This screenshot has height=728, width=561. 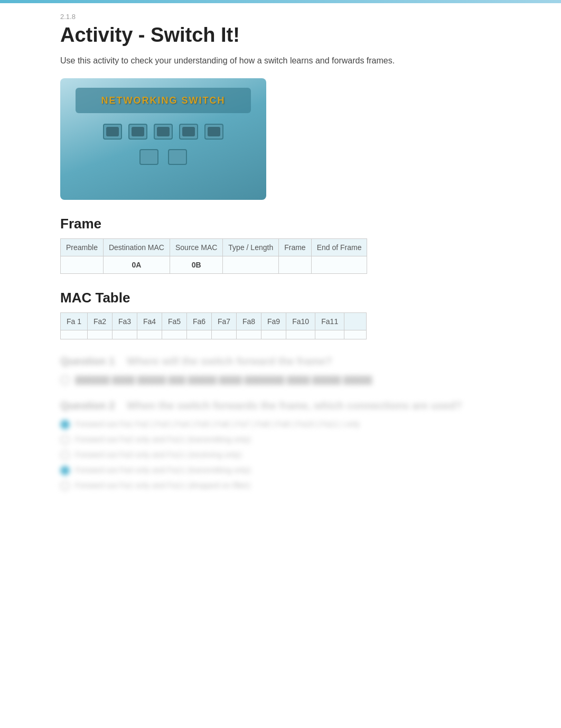 What do you see at coordinates (213, 256) in the screenshot?
I see `frame-table-container: Preamble Destination MAC Source MAC Type…` at bounding box center [213, 256].